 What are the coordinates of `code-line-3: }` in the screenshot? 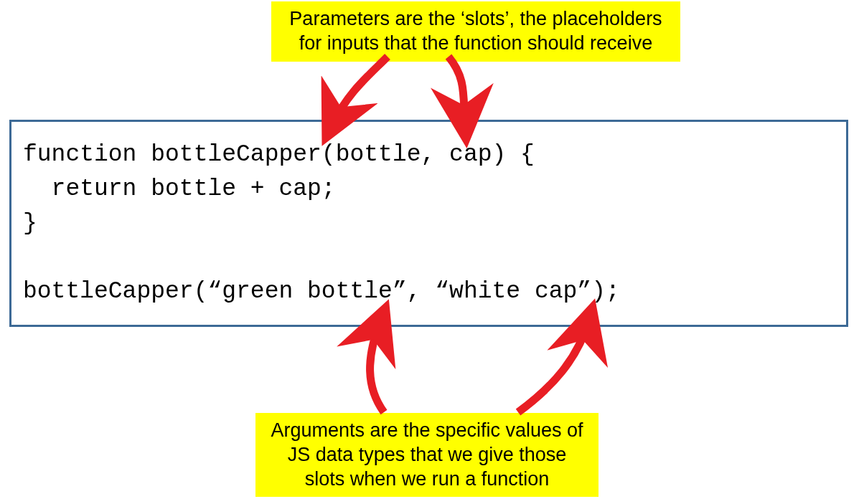 It's located at (30, 224).